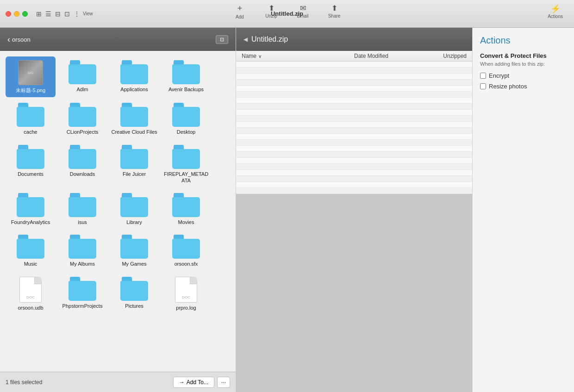 The height and width of the screenshot is (392, 574). What do you see at coordinates (186, 77) in the screenshot?
I see `list-item: Avenir Backups` at bounding box center [186, 77].